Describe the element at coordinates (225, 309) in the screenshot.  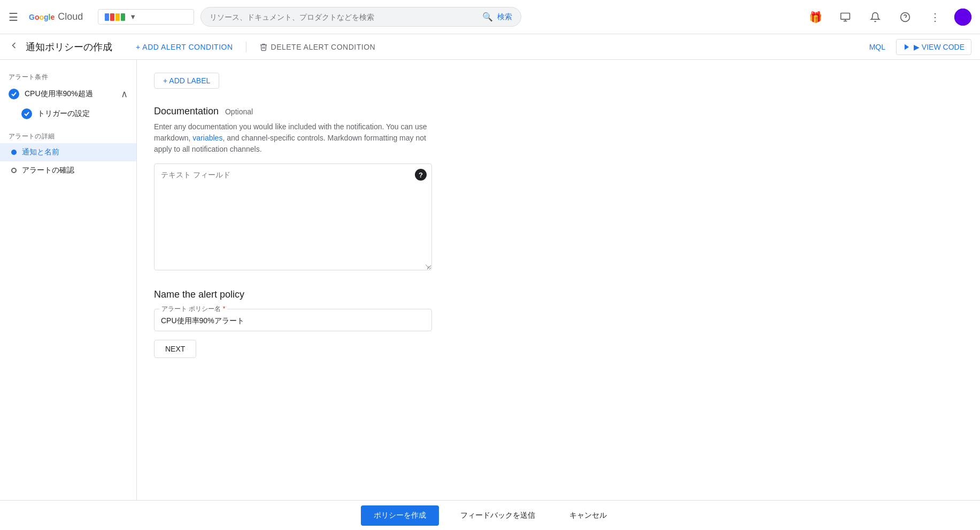
I see `required-marker: *` at that location.